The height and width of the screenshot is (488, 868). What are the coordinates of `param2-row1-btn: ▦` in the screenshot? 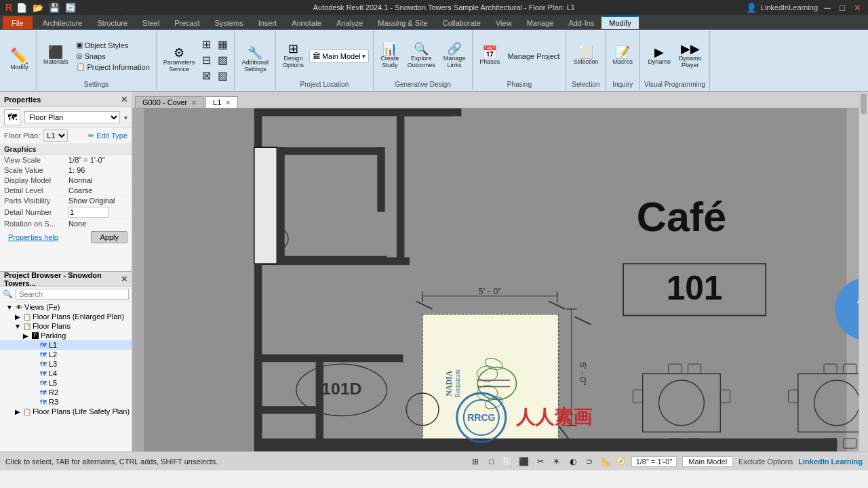 It's located at (222, 45).